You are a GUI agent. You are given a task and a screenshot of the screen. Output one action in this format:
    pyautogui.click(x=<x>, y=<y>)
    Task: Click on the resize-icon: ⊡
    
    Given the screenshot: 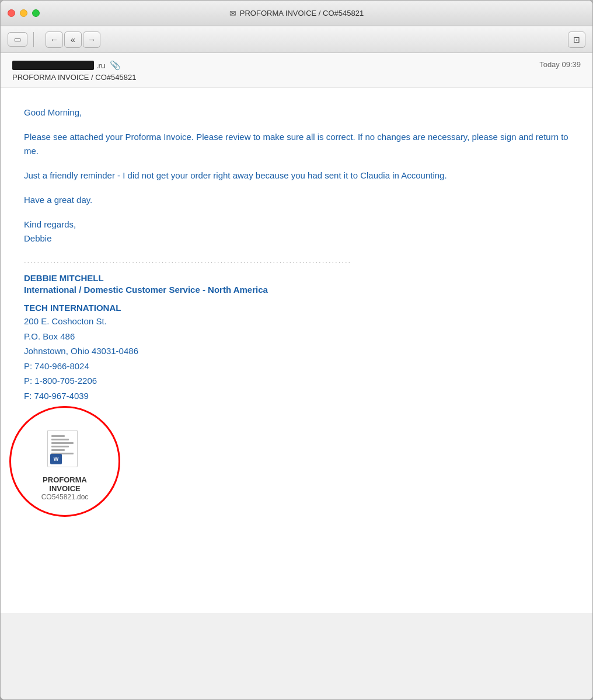 What is the action you would take?
    pyautogui.click(x=577, y=40)
    